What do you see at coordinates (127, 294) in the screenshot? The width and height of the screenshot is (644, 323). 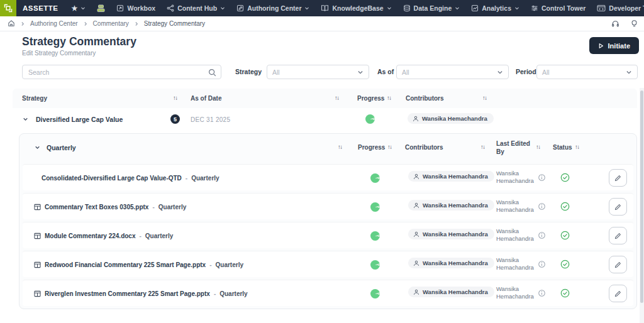 I see `document-name: Riverglen Investmen Commentary 225 Smart…` at bounding box center [127, 294].